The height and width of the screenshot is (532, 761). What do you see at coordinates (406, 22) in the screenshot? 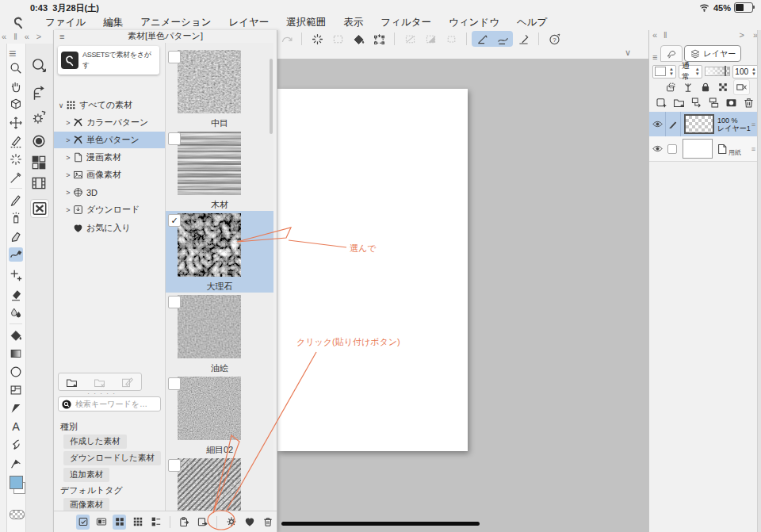
I see `menu-filter: フィルター` at bounding box center [406, 22].